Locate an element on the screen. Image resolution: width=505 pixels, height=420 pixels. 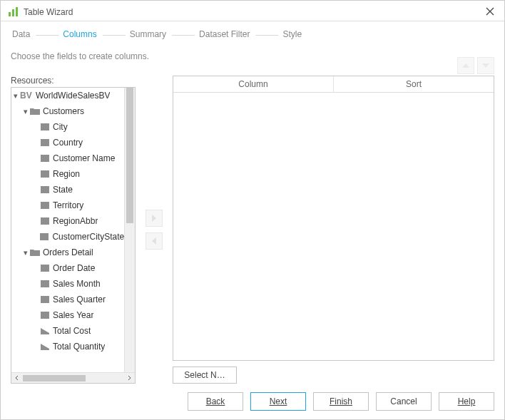
tree-item-label: RegionAbbr is located at coordinates (74, 221).